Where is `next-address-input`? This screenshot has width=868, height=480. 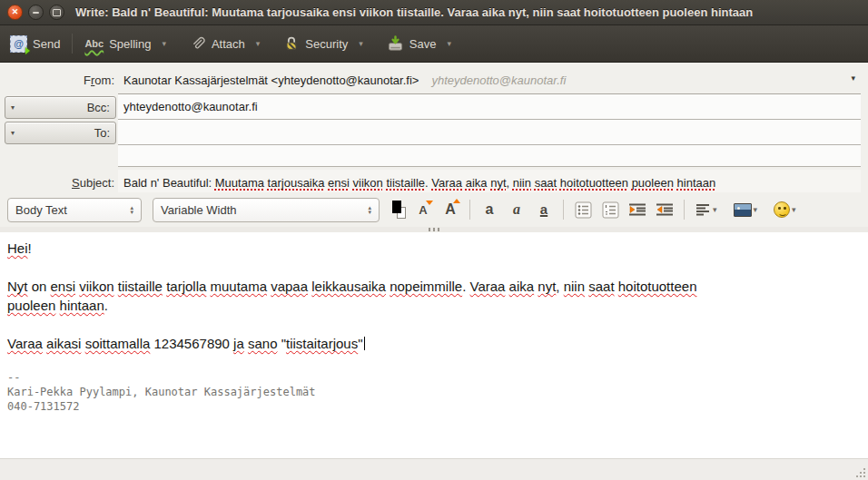 next-address-input is located at coordinates (489, 156).